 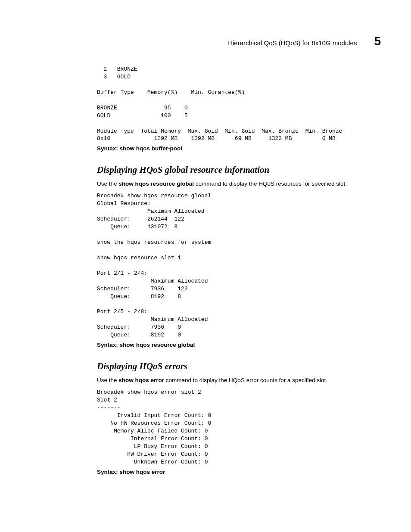 What do you see at coordinates (377, 41) in the screenshot?
I see `chapter-number: 5` at bounding box center [377, 41].